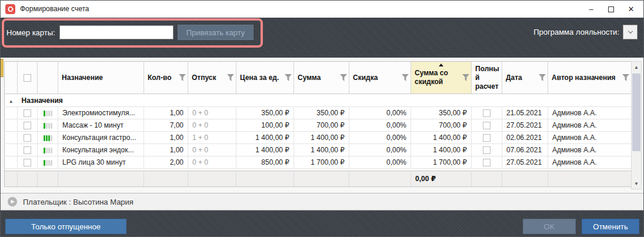 This screenshot has width=644, height=237. Describe the element at coordinates (549, 226) in the screenshot. I see `ok-button: OK` at that location.